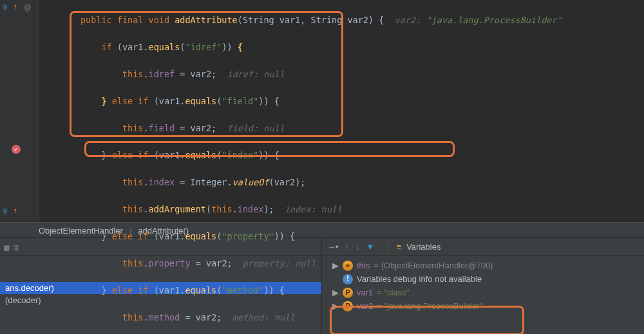 This screenshot has height=334, width=644. Describe the element at coordinates (411, 20) in the screenshot. I see `inline-hint: var2:` at that location.